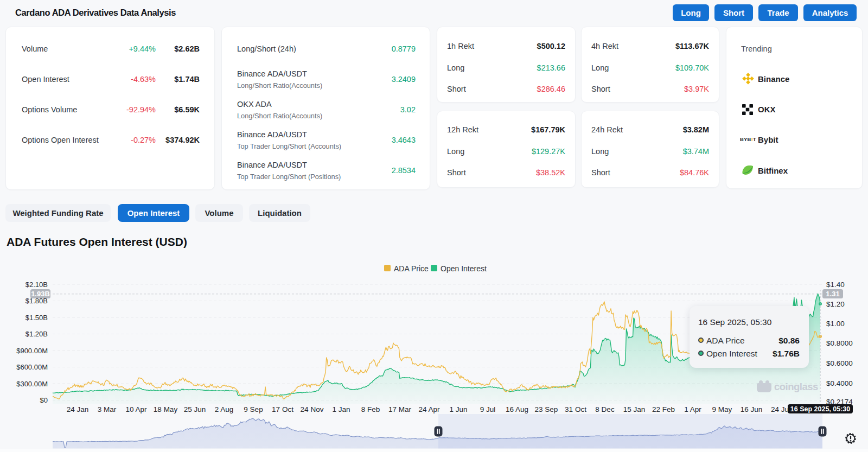  Describe the element at coordinates (225, 409) in the screenshot. I see `svg-text: 2 Aug` at that location.